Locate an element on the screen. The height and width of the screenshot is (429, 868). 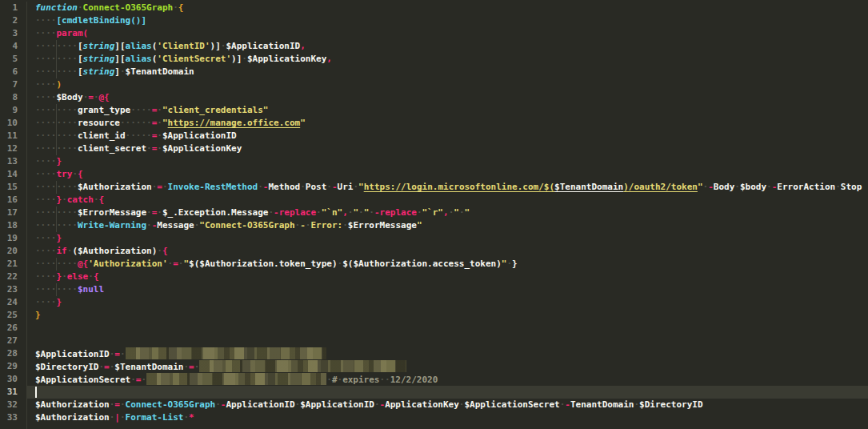
line-number: 33 is located at coordinates (13, 418).